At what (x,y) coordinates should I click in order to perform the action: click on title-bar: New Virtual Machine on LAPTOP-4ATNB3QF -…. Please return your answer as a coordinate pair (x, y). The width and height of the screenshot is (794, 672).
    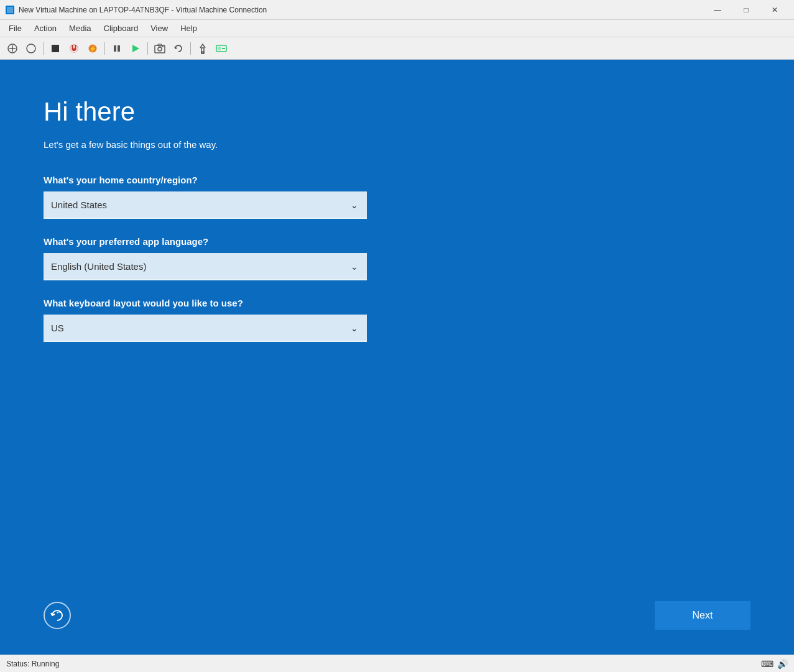
    Looking at the image, I should click on (397, 10).